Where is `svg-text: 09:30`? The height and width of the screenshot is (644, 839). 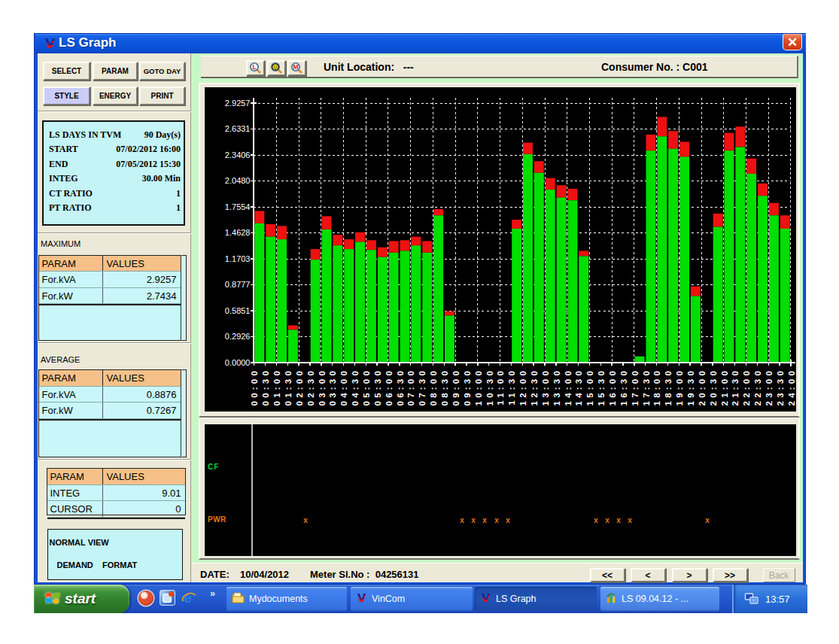
svg-text: 09:30 is located at coordinates (467, 387).